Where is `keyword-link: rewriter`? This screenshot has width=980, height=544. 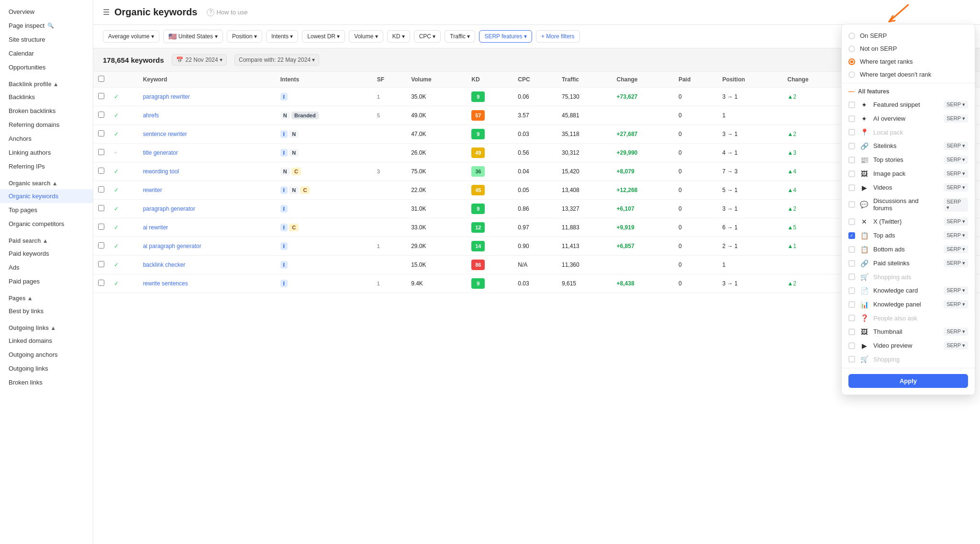
keyword-link: rewriter is located at coordinates (153, 190).